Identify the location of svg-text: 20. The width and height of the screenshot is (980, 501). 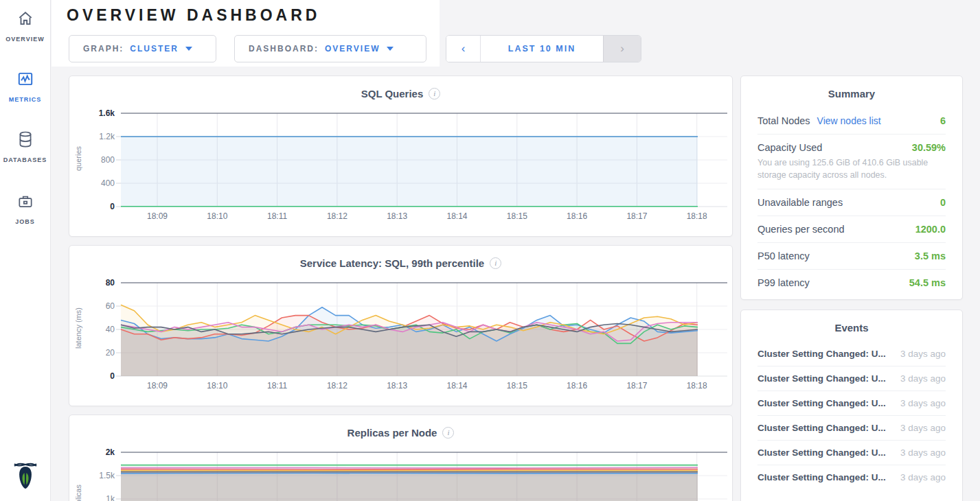
(111, 353).